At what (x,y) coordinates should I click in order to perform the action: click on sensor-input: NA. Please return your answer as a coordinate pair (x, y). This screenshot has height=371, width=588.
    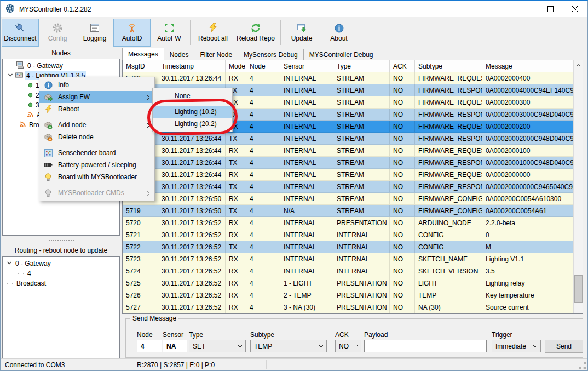
    Looking at the image, I should click on (175, 346).